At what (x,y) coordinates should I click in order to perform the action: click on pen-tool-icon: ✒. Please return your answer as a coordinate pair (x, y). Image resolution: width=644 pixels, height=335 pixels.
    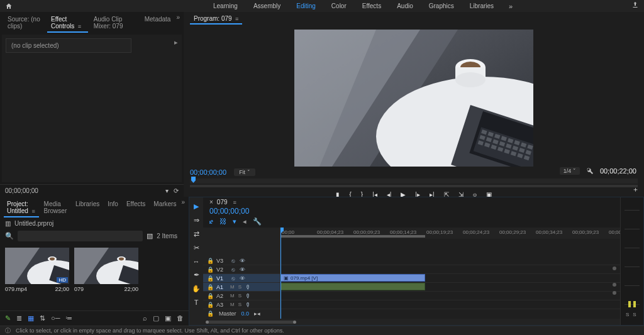
    Looking at the image, I should click on (196, 275).